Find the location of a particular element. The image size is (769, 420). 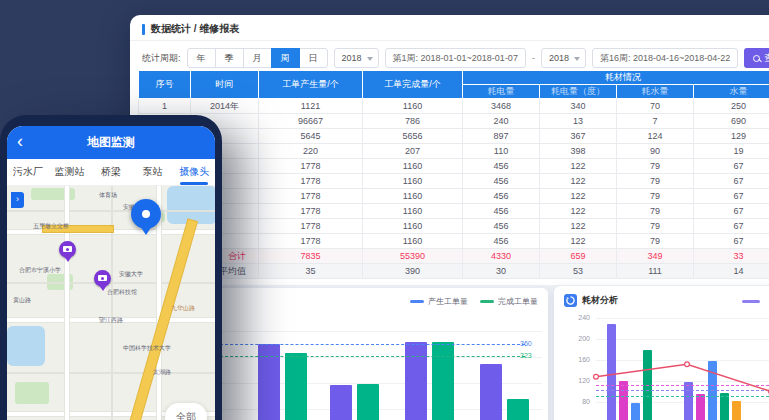

table-cell: 79 is located at coordinates (656, 182).